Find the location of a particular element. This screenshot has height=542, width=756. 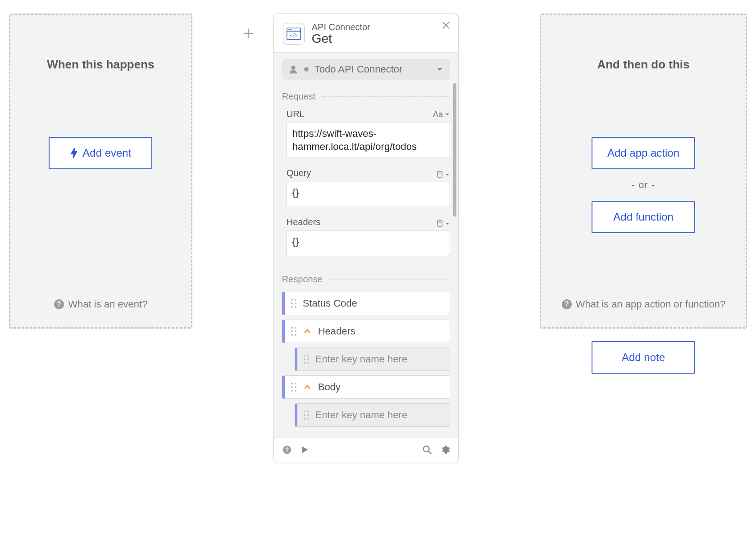

card-supertitle: API Connector is located at coordinates (341, 27).